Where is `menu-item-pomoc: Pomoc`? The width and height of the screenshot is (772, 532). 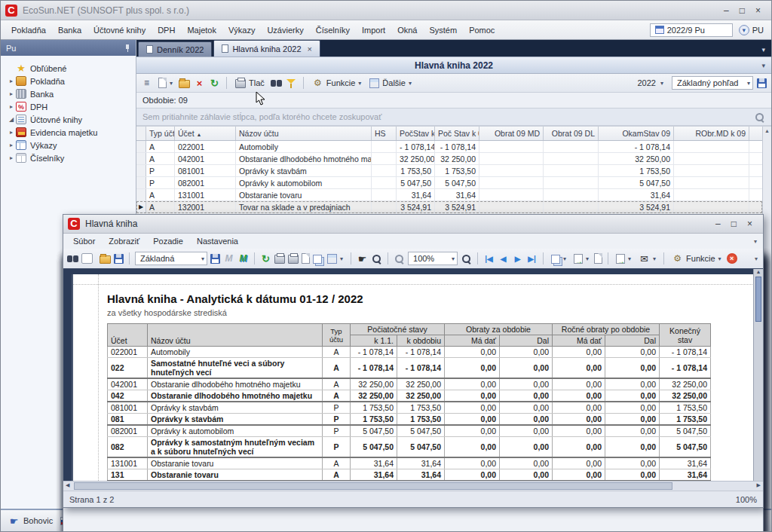
menu-item-pomoc: Pomoc is located at coordinates (482, 30).